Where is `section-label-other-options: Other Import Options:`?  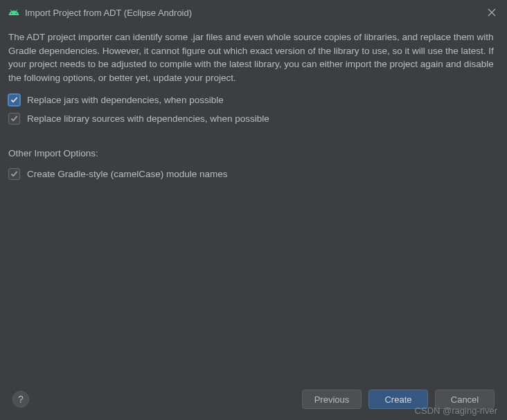 section-label-other-options: Other Import Options: is located at coordinates (254, 154).